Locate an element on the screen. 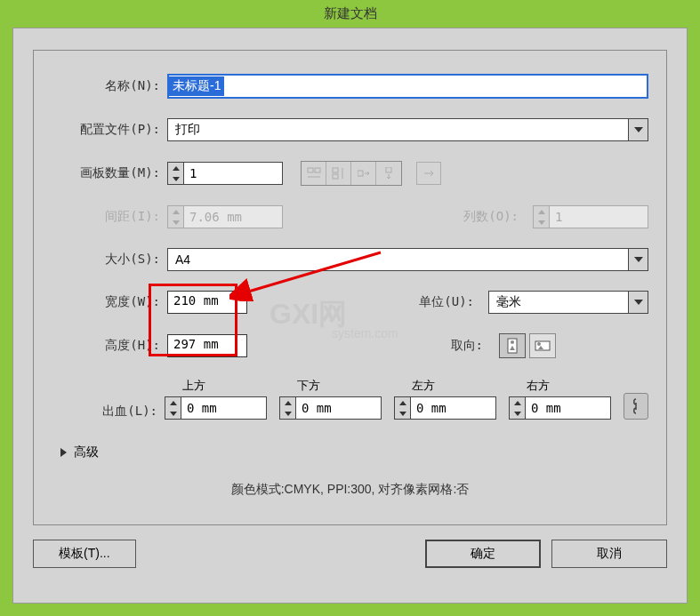 The height and width of the screenshot is (616, 700). bleed-right-spinner: 0 mm is located at coordinates (560, 408).